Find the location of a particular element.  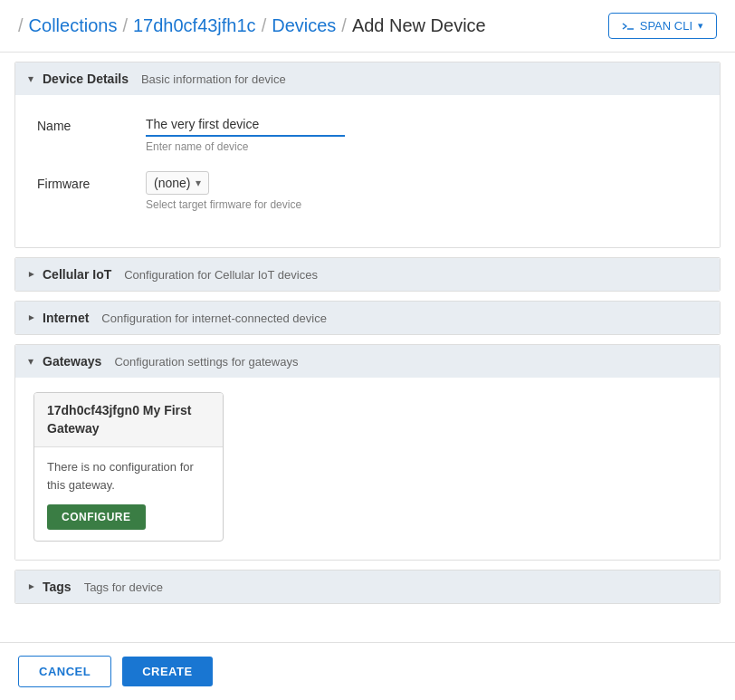

gateway-no-config-message: There is no configuration for this gatew… is located at coordinates (120, 476).